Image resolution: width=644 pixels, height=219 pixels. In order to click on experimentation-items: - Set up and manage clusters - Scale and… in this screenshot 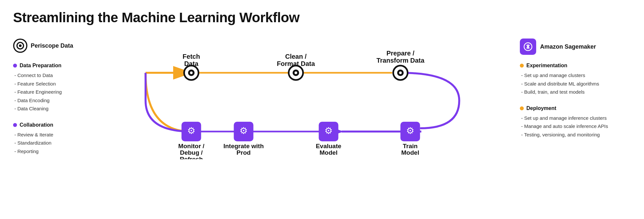, I will do `click(575, 84)`.